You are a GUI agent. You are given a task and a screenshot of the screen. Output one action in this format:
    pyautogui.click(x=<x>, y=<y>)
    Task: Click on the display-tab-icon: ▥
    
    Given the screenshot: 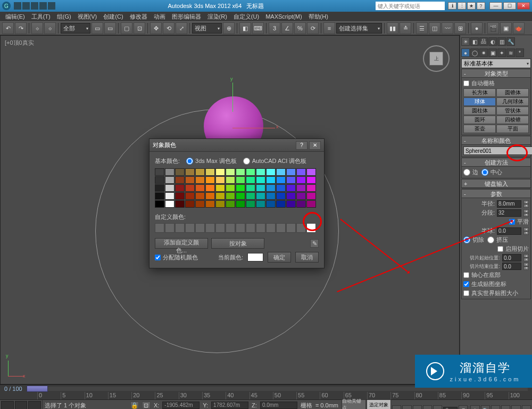 What is the action you would take?
    pyautogui.click(x=502, y=42)
    